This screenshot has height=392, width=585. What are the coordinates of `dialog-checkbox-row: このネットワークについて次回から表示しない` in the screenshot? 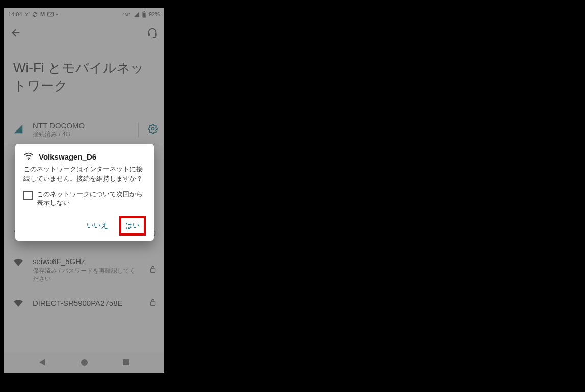 It's located at (85, 199).